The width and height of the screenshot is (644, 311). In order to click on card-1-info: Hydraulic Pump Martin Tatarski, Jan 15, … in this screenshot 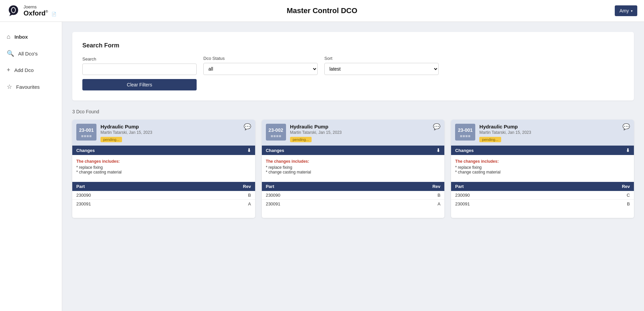, I will do `click(176, 133)`.